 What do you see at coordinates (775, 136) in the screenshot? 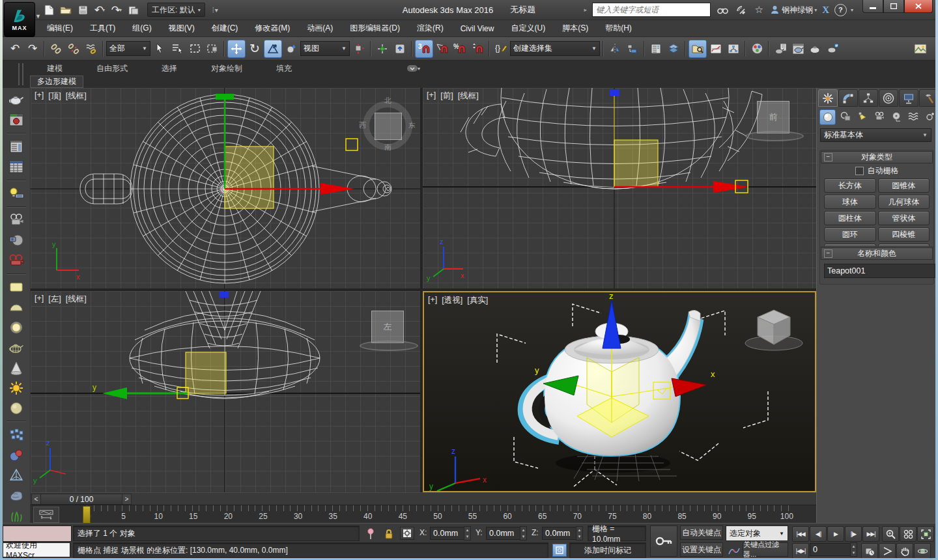
I see `viewcube-ring` at bounding box center [775, 136].